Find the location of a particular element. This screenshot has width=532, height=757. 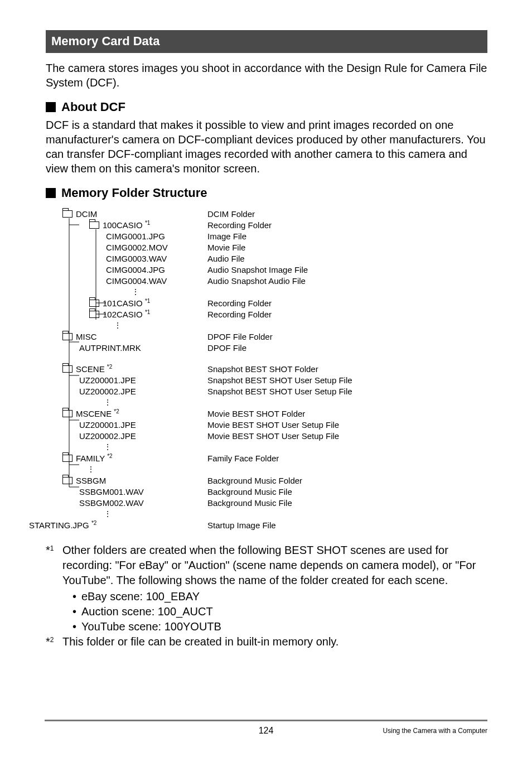

tree-row: DCIM DCIM Folder is located at coordinates (267, 214).